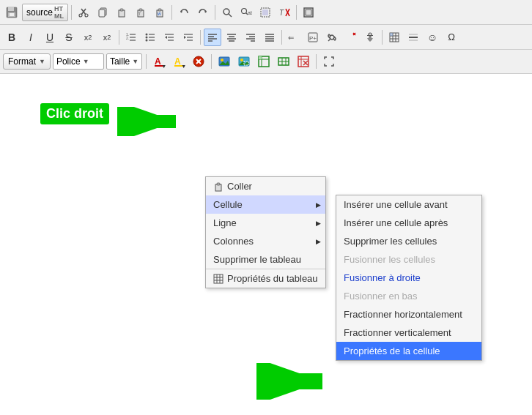 The image size is (532, 415). Describe the element at coordinates (164, 66) in the screenshot. I see `font-color-arrow: ▼` at that location.